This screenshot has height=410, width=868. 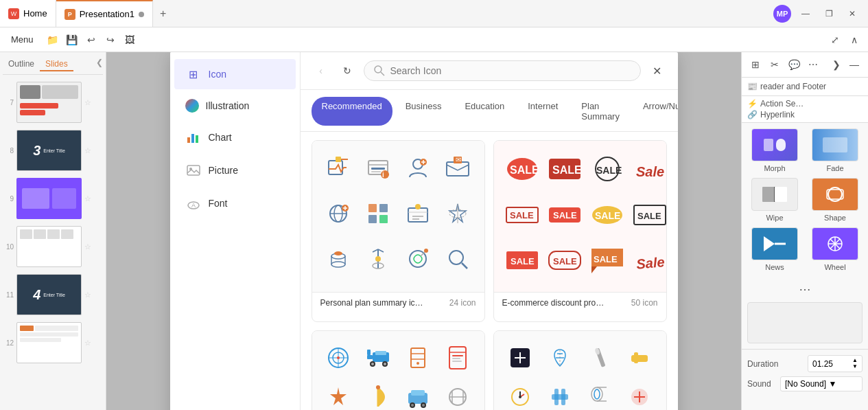 What do you see at coordinates (88, 295) in the screenshot?
I see `slide-star-11: ☆` at bounding box center [88, 295].